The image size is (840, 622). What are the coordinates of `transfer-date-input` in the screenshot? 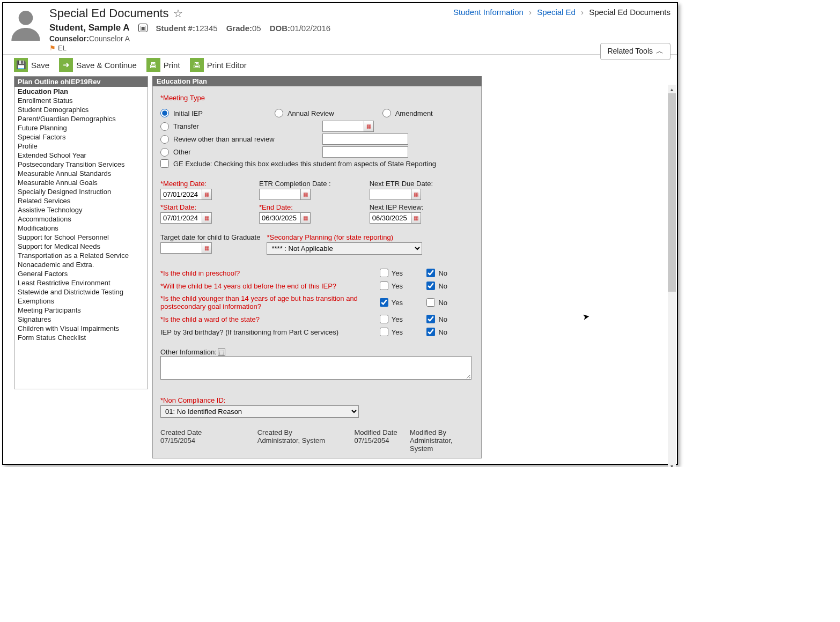 It's located at (343, 127).